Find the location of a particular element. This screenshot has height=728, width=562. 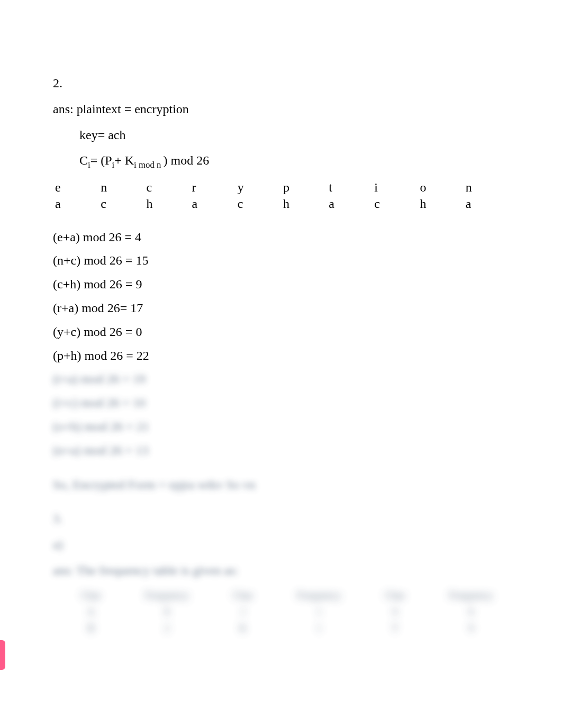

calc-line: (p+h) mod 26 = 22 is located at coordinates (281, 356).